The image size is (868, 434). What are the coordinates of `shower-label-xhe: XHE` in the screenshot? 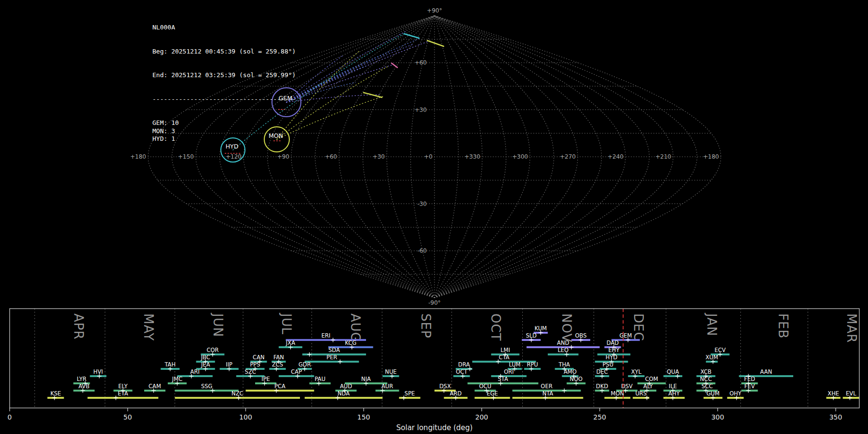 It's located at (833, 393).